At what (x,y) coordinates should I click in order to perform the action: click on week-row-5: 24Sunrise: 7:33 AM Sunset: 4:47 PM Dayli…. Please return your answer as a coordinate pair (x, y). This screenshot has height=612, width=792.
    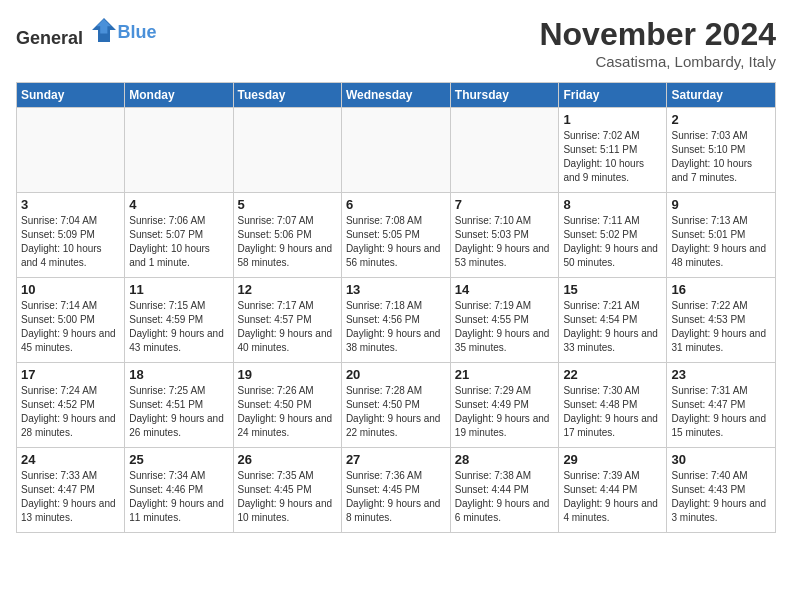
    Looking at the image, I should click on (396, 490).